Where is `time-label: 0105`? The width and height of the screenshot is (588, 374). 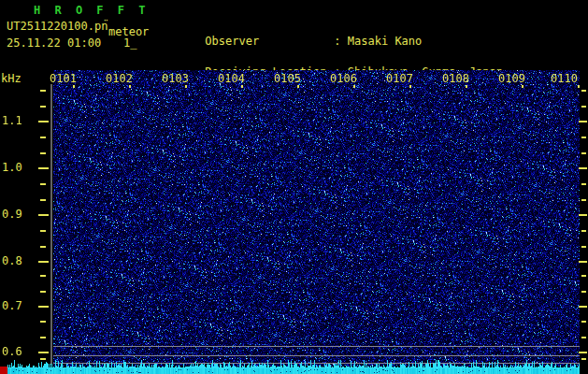
time-label: 0105 is located at coordinates (287, 79).